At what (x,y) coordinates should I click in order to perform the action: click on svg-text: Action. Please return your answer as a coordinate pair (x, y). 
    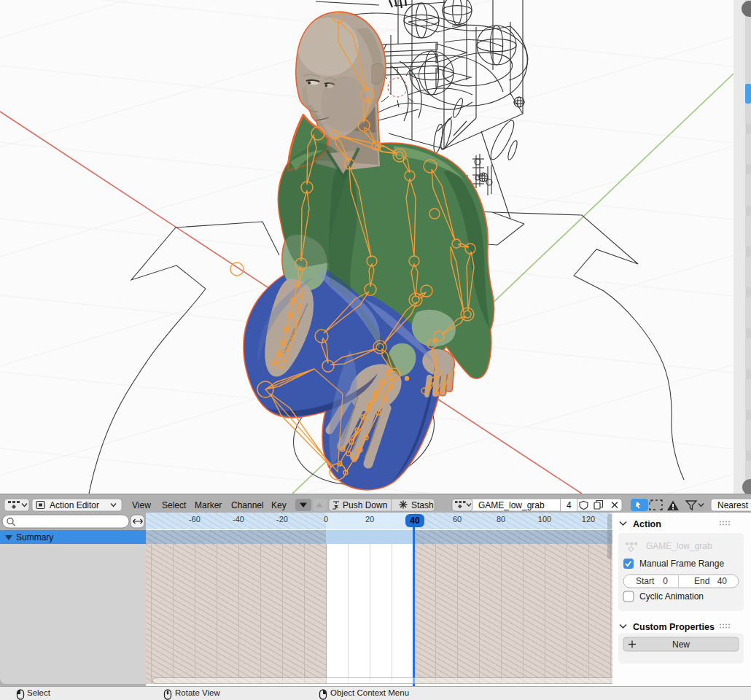
    Looking at the image, I should click on (647, 524).